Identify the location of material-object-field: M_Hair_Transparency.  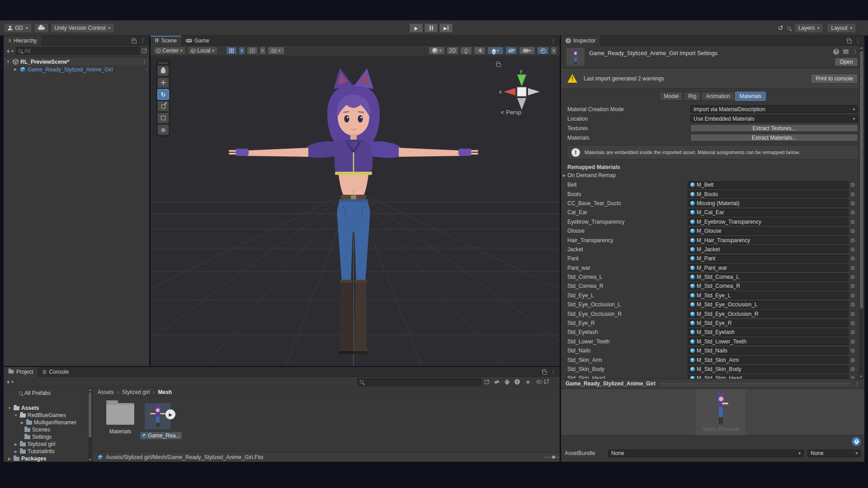
(768, 240).